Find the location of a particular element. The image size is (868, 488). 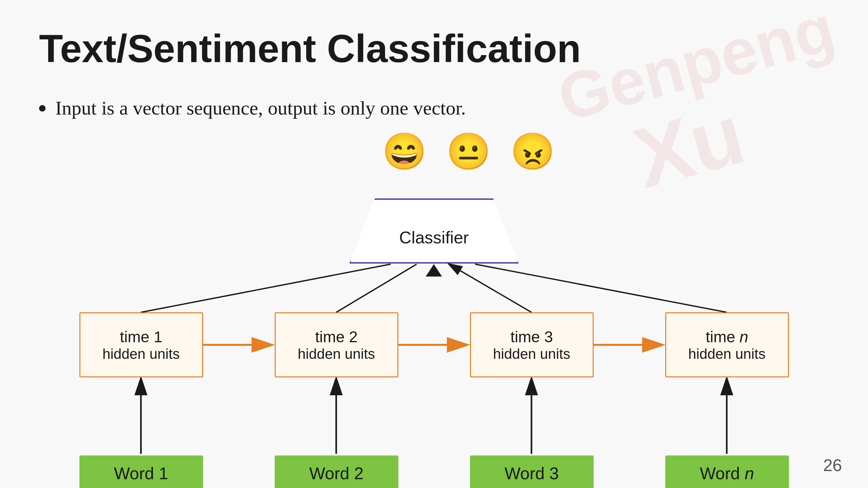

words-row: Word 1 Word 2 Word 3 Word n is located at coordinates (434, 471).